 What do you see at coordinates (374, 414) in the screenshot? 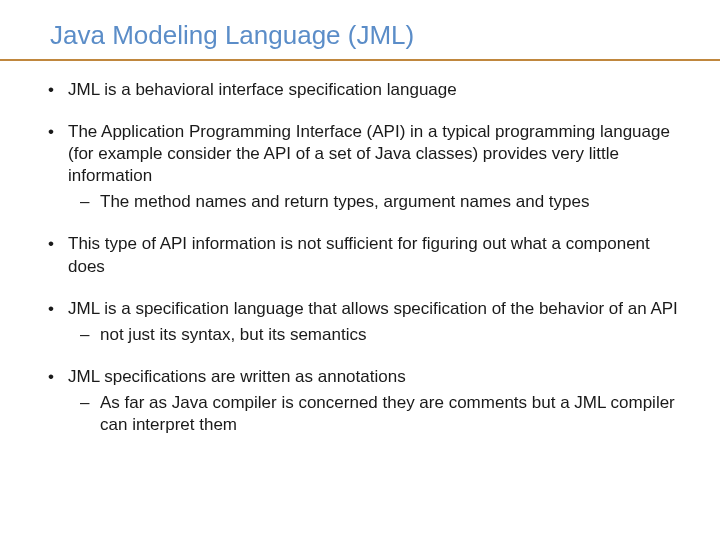
I see `sub-bullet-item: As far as Java compiler is concerned the…` at bounding box center [374, 414].